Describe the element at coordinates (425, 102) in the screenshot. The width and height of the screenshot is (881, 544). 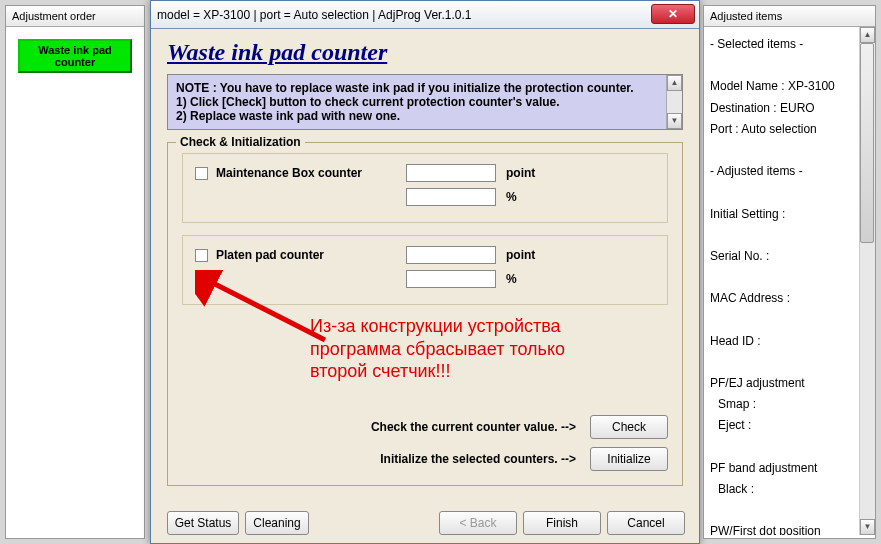
I see `note-box: NOTE : You have to replace waste ink pad…` at that location.